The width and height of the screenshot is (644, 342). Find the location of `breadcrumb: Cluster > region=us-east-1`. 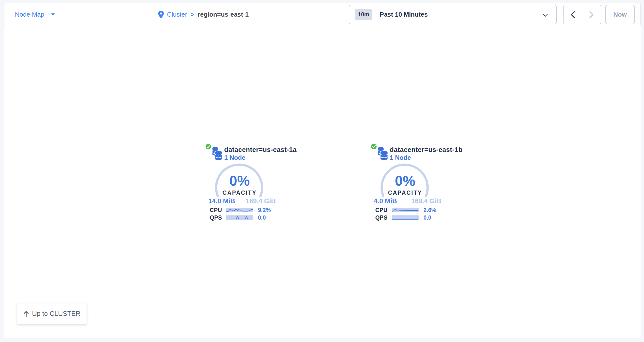

breadcrumb: Cluster > region=us-east-1 is located at coordinates (204, 14).